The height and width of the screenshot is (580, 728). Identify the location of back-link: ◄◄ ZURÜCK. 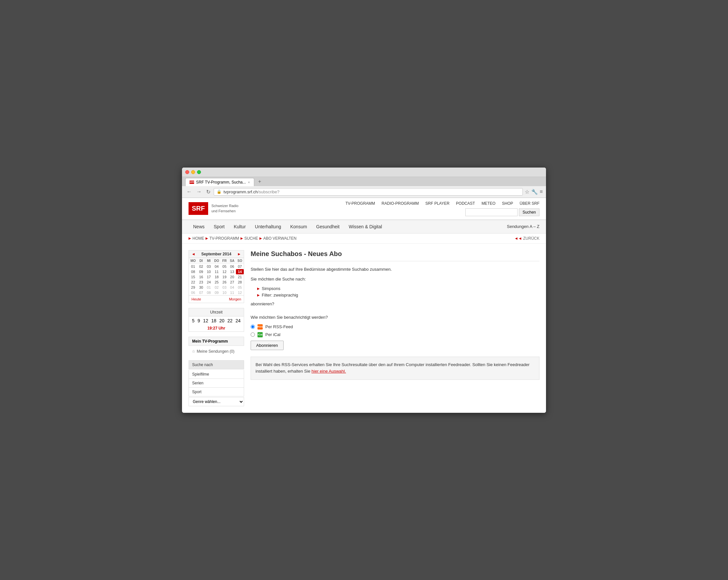
(527, 238).